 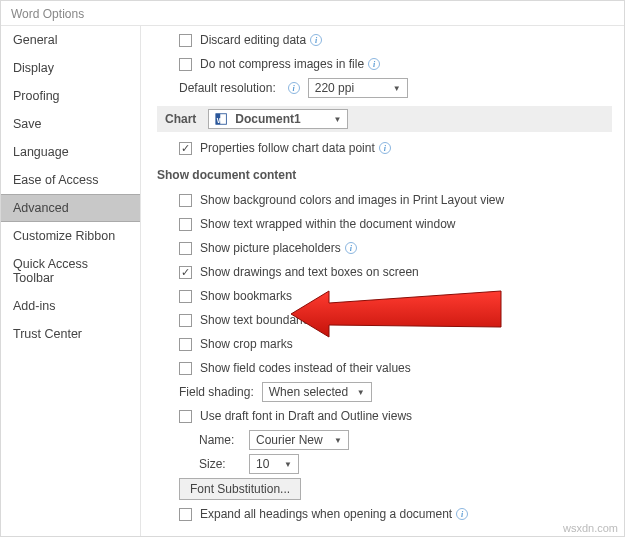 I want to click on show-bg-checkbox, so click(x=186, y=200).